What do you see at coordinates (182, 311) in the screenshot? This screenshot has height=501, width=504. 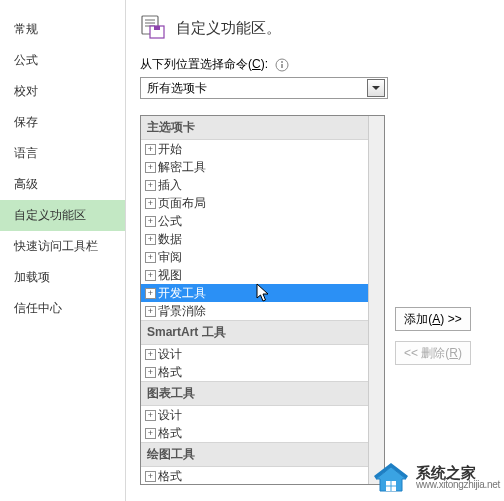 I see `list-item-label: 背景消除` at bounding box center [182, 311].